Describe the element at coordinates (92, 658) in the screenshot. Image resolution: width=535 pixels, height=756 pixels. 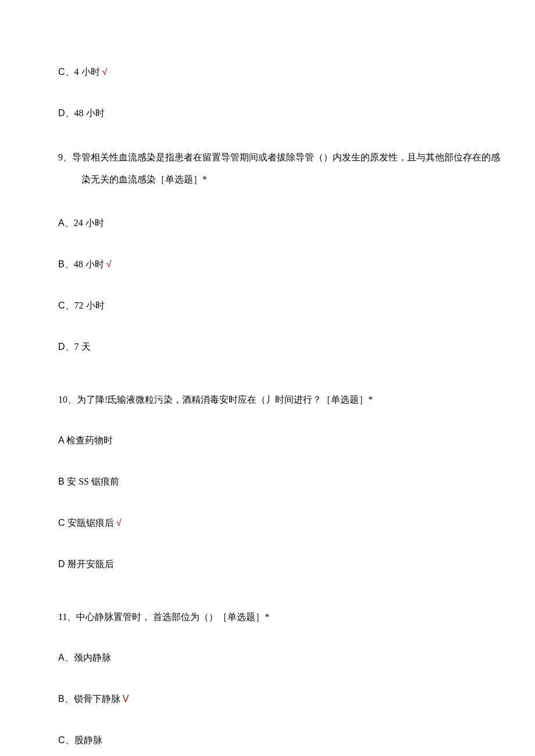
I see `option-text: 颈内静脉` at that location.